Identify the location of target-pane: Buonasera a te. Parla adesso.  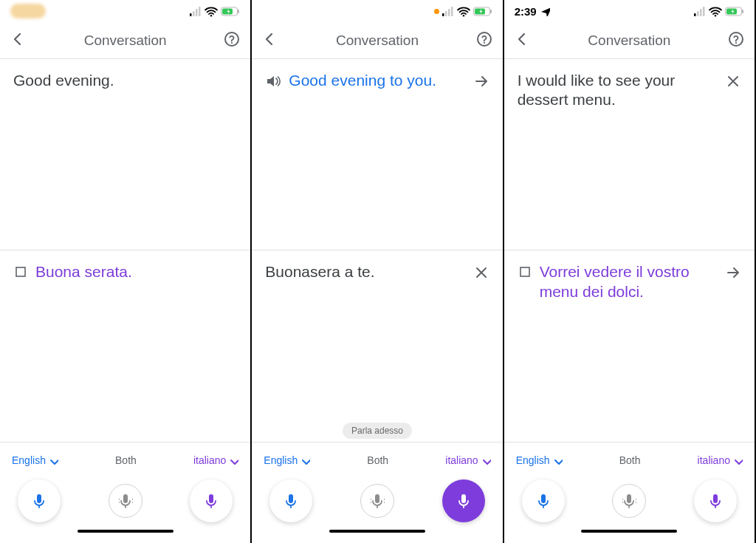
(377, 346).